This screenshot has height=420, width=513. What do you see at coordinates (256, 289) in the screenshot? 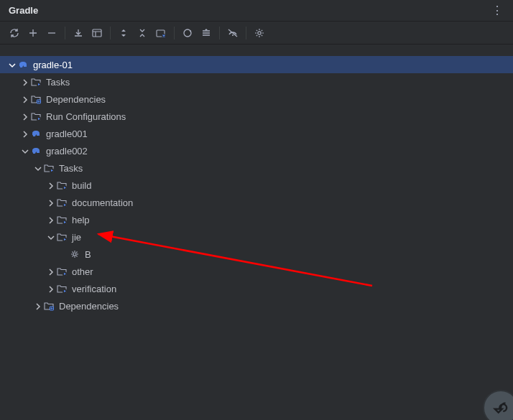
I see `tree-node: verification` at bounding box center [256, 289].